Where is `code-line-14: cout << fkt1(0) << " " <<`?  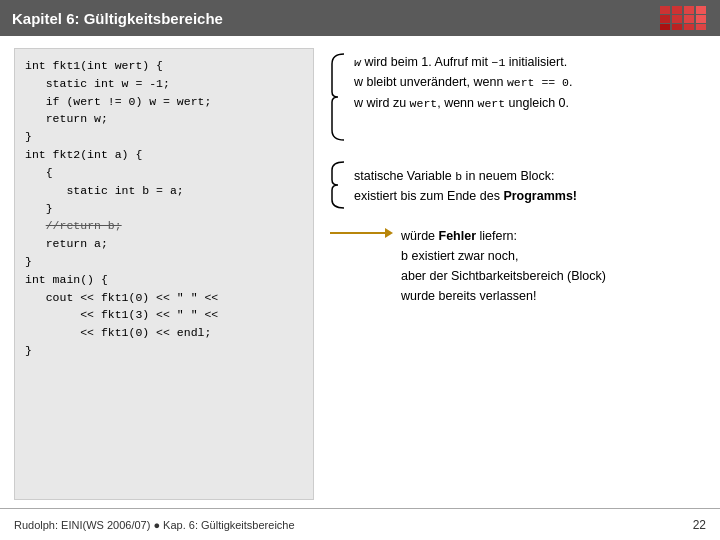
code-line-14: cout << fkt1(0) << " " << is located at coordinates (164, 298).